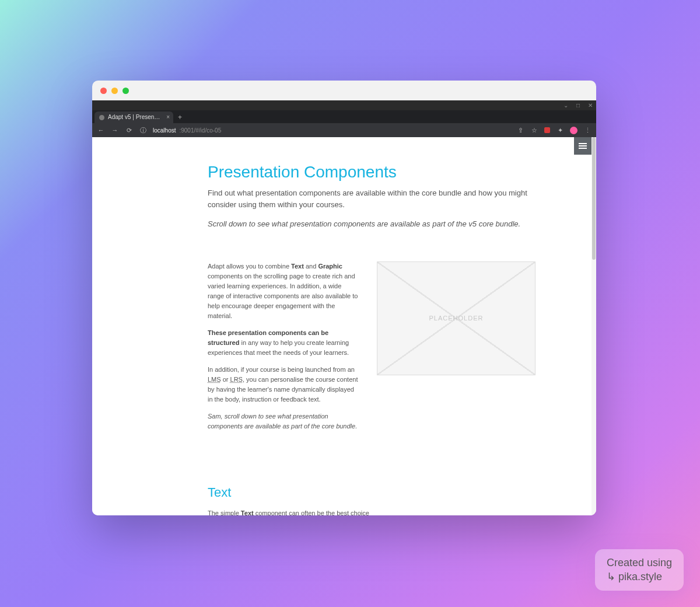  I want to click on new-tab-button: +, so click(180, 117).